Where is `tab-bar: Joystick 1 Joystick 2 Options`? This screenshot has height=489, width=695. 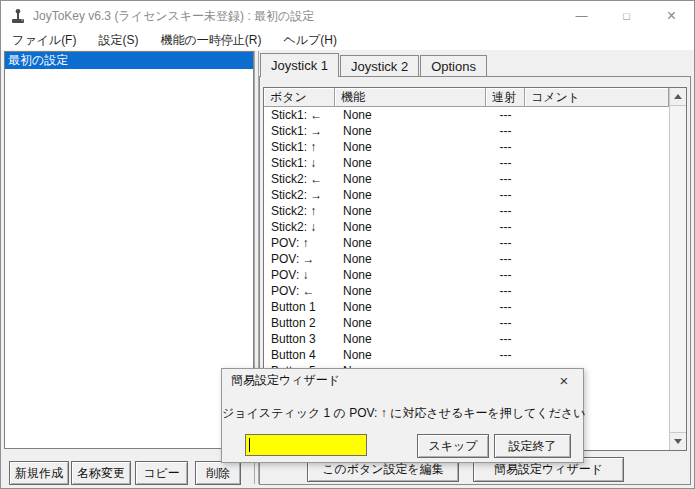 tab-bar: Joystick 1 Joystick 2 Options is located at coordinates (374, 65).